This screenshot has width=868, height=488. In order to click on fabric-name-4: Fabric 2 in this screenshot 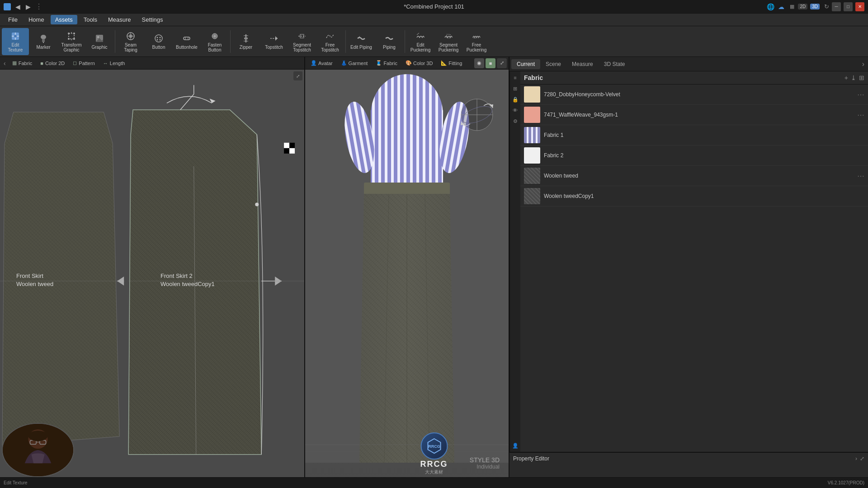, I will do `click(704, 155)`.